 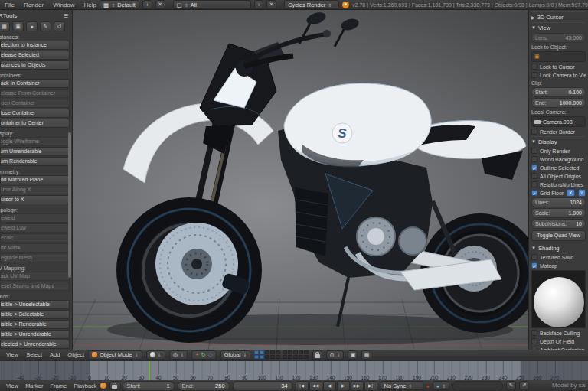 I want to click on tool-button: Visible > Selectable, so click(x=35, y=314).